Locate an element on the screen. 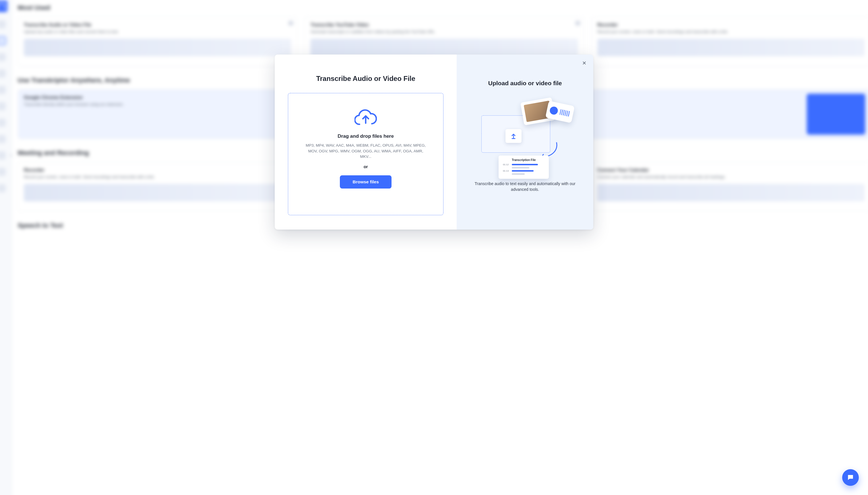 The image size is (868, 495). filecard-ts: 01:12 is located at coordinates (506, 165).